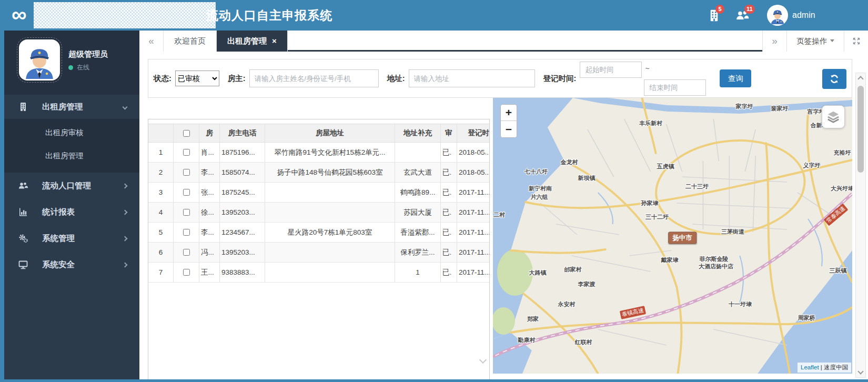 The width and height of the screenshot is (868, 382). What do you see at coordinates (861, 129) in the screenshot?
I see `scrollbar-thumb` at bounding box center [861, 129].